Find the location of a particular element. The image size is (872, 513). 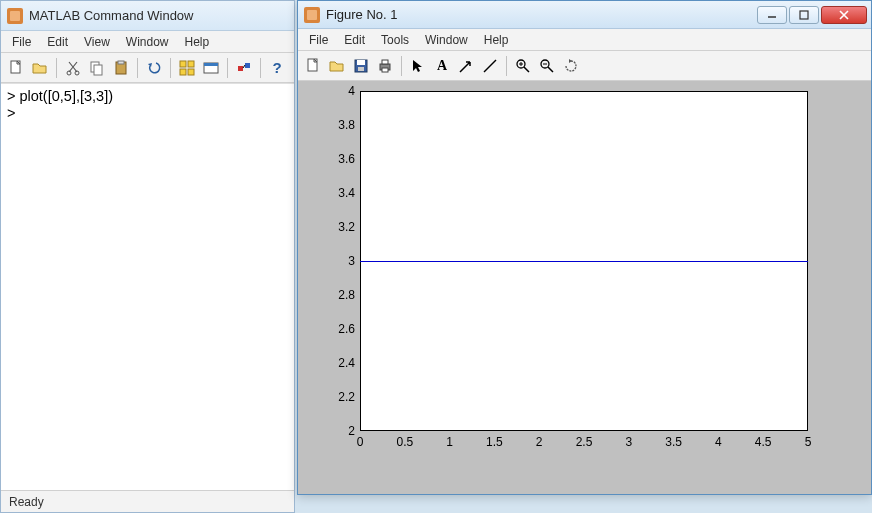

zoom-in-icon is located at coordinates (523, 66).